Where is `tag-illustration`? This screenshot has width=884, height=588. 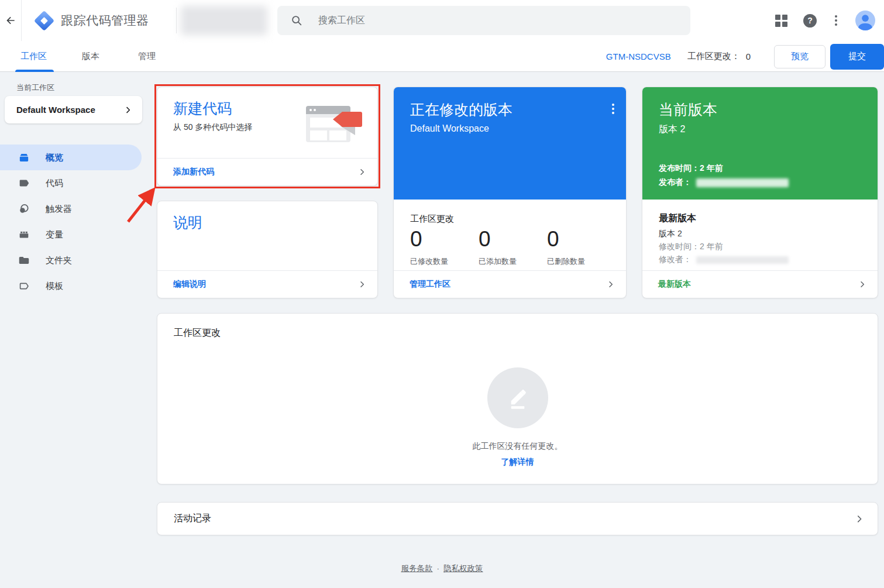 tag-illustration is located at coordinates (334, 123).